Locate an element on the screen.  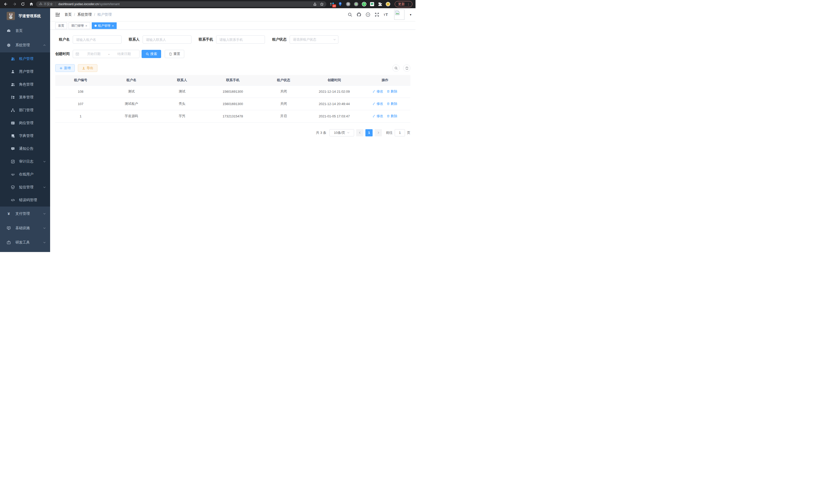
breadcrumb-item: 系统管理 is located at coordinates (84, 15).